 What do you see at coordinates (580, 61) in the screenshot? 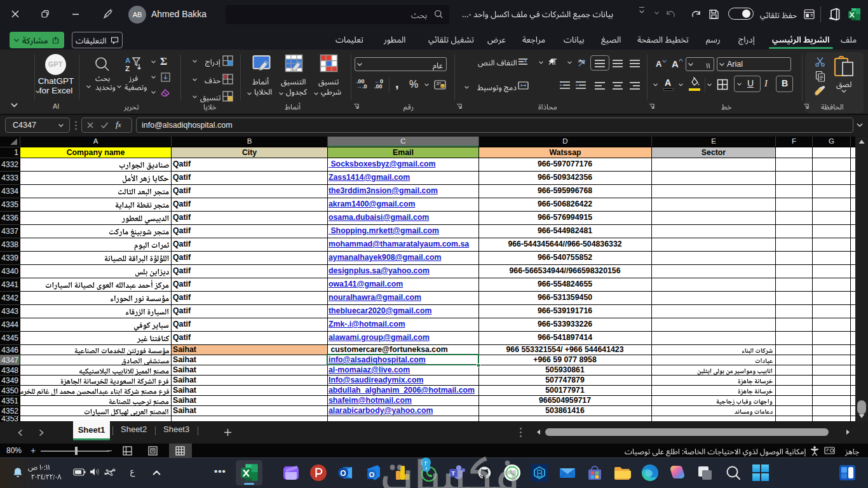
I see `svg-text: a` at bounding box center [580, 61].